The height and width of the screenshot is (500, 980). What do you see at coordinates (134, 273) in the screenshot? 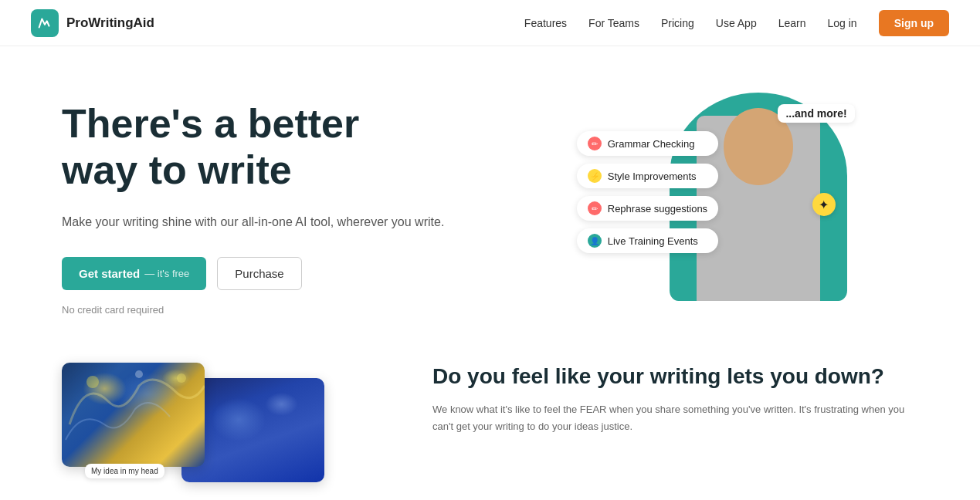
I see `get-started-button: Get started — it's free` at bounding box center [134, 273].